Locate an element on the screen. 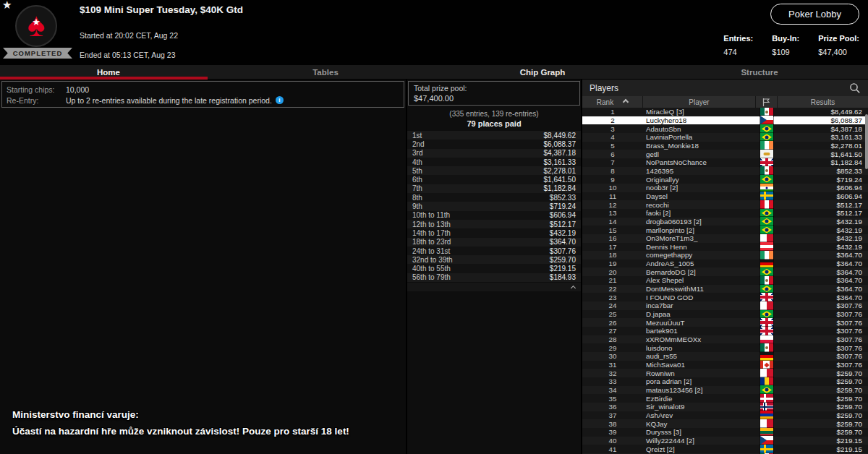 Image resolution: width=868 pixels, height=454 pixels. payout-amount: $8,449.62 is located at coordinates (563, 136).